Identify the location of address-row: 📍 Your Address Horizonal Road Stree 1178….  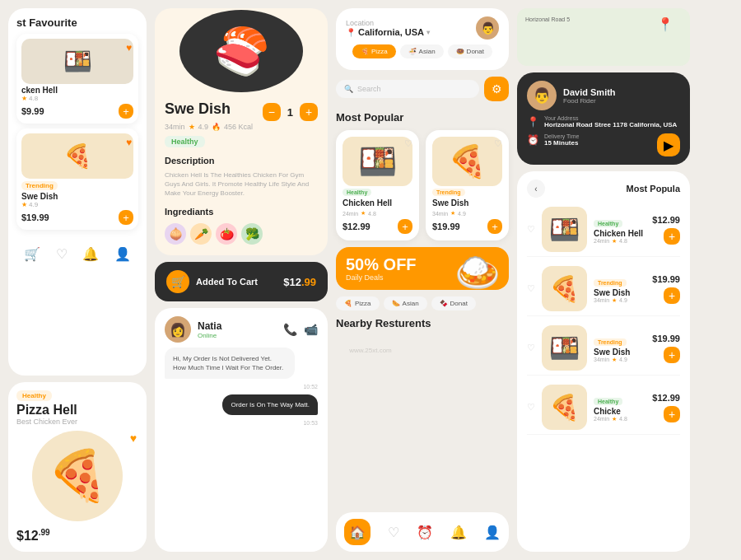
(604, 122).